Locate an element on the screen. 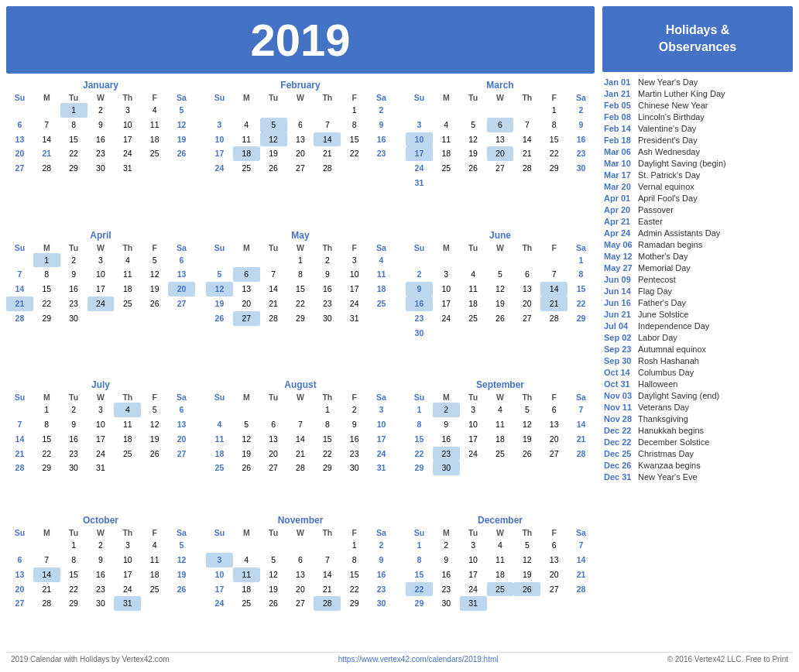 This screenshot has height=672, width=799. holiday-item: Nov 03Daylight Saving (end) is located at coordinates (698, 396).